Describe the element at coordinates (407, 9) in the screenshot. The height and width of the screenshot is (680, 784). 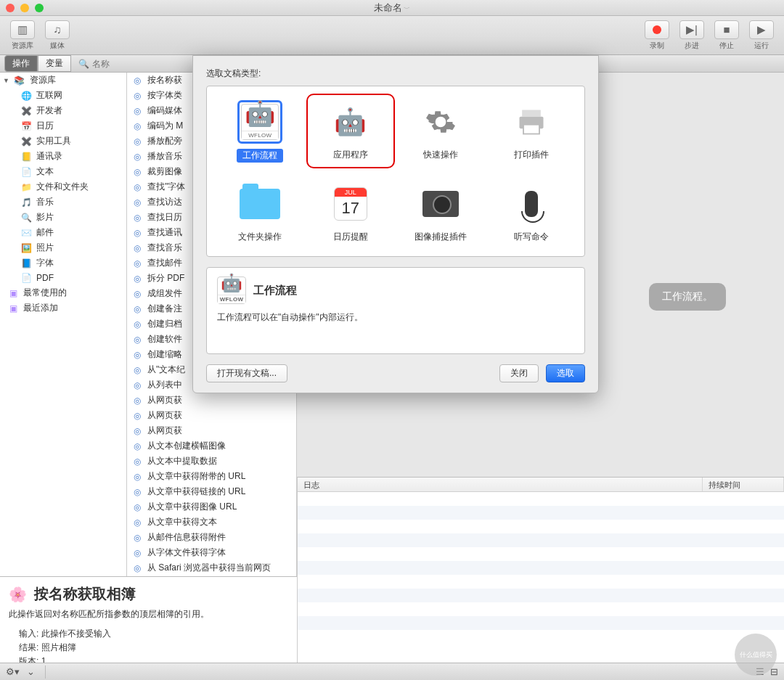
I see `chevron-down-icon: ﹀` at that location.